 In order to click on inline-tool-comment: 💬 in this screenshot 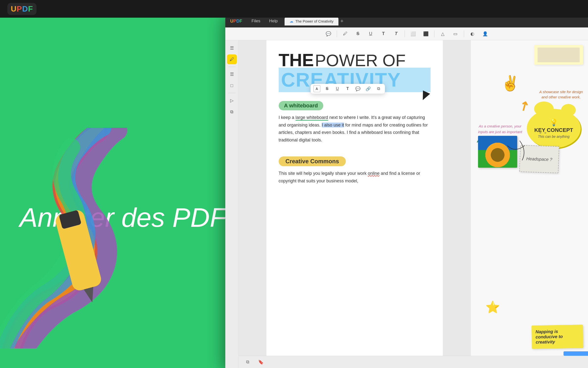, I will do `click(358, 89)`.